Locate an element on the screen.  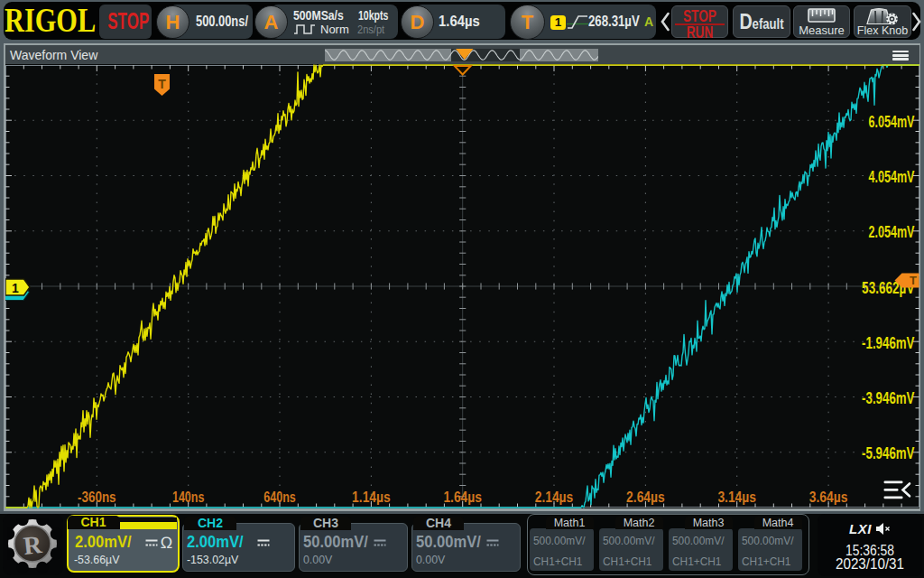
svg-text: -360ns is located at coordinates (97, 497).